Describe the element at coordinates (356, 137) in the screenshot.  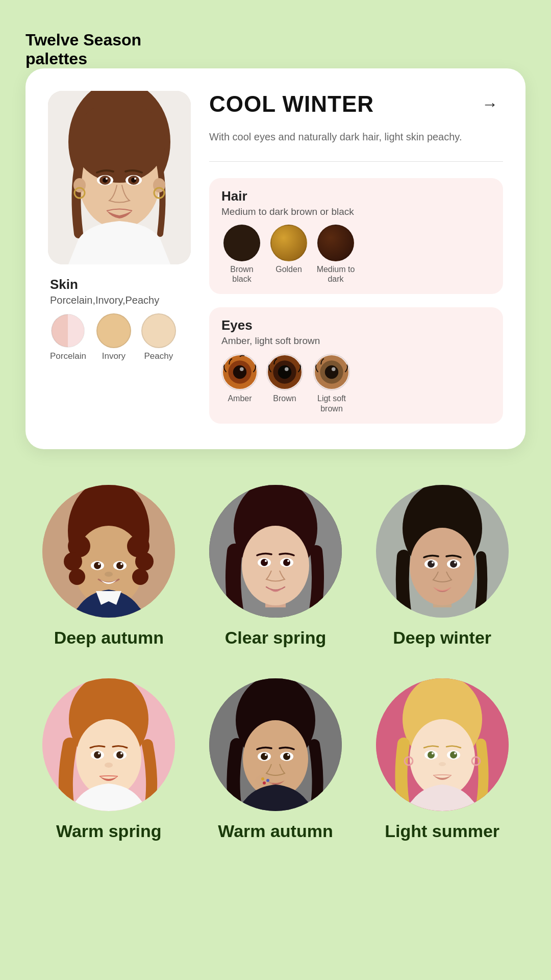
I see `season-description: With cool eyes and naturally dark hair, …` at that location.